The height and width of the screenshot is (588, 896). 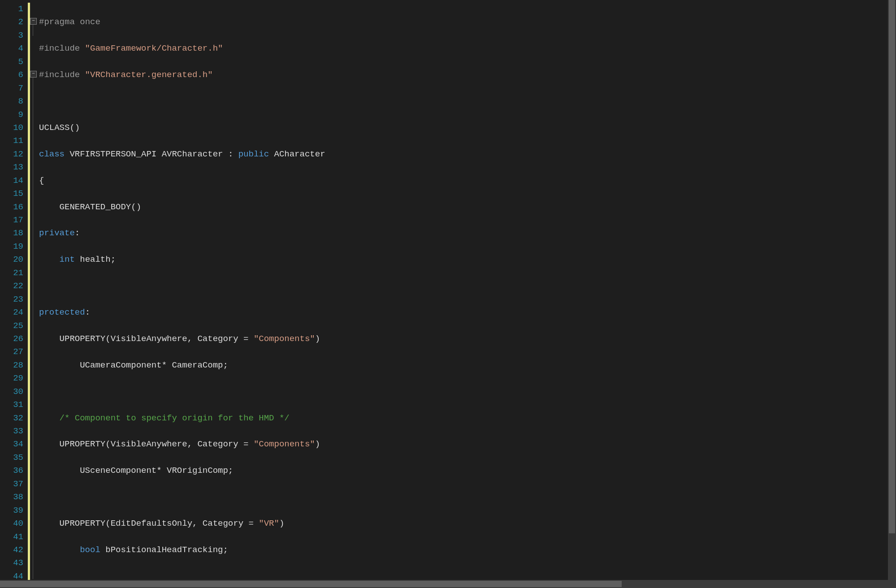 What do you see at coordinates (272, 128) in the screenshot?
I see `code-line: UCLASS()` at bounding box center [272, 128].